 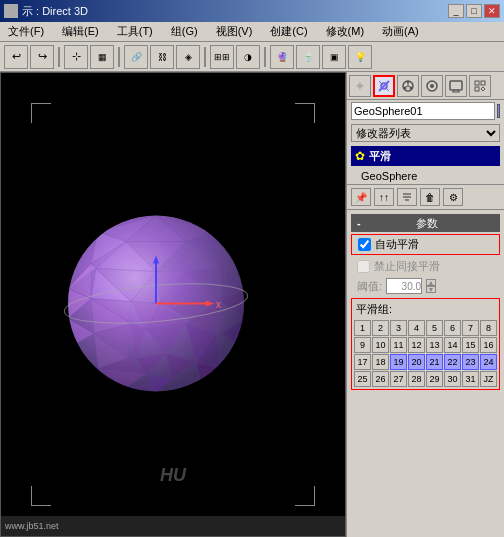 I want to click on sg-btn-21: 21, so click(x=434, y=362).